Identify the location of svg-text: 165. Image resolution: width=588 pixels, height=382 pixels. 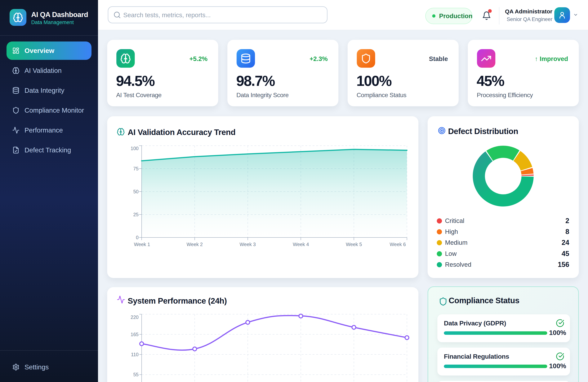
(134, 334).